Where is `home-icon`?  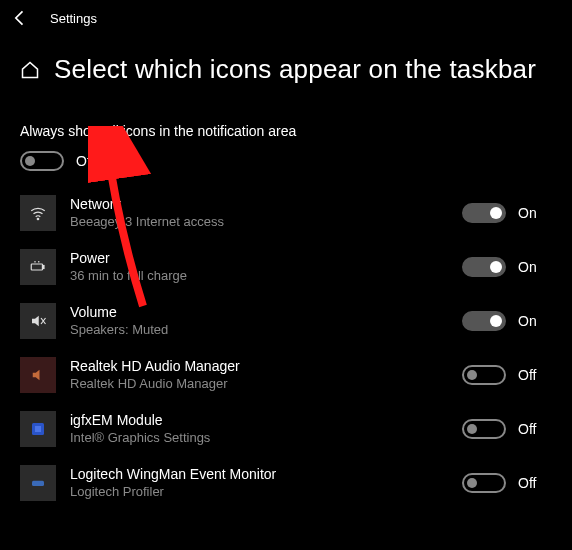
home-icon is located at coordinates (30, 70).